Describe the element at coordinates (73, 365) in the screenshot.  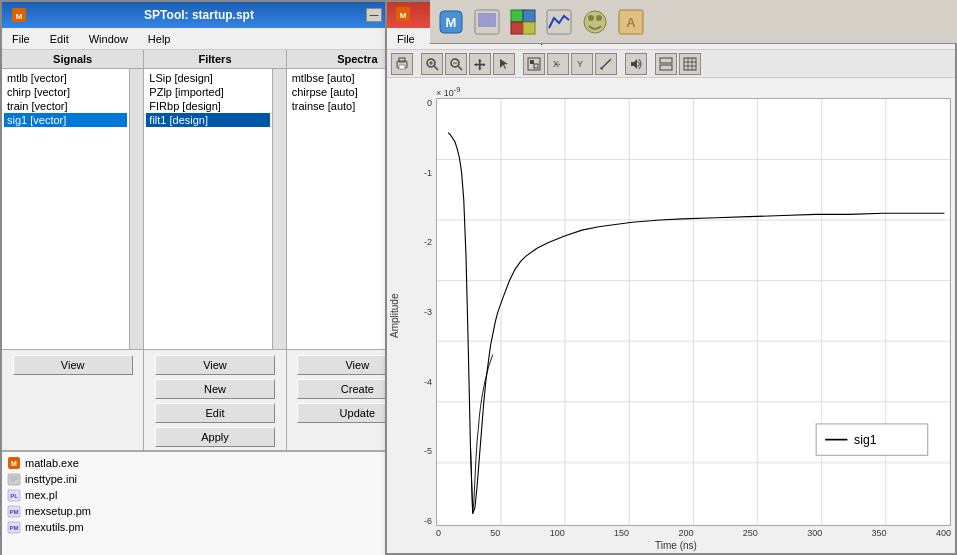
I see `signals-view-button: View` at that location.